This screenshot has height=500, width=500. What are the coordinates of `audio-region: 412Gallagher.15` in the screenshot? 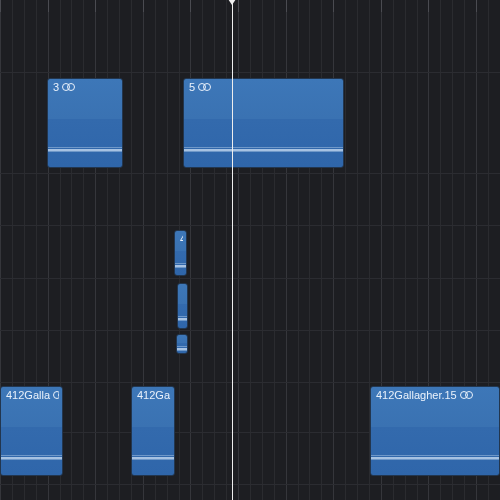 It's located at (435, 431).